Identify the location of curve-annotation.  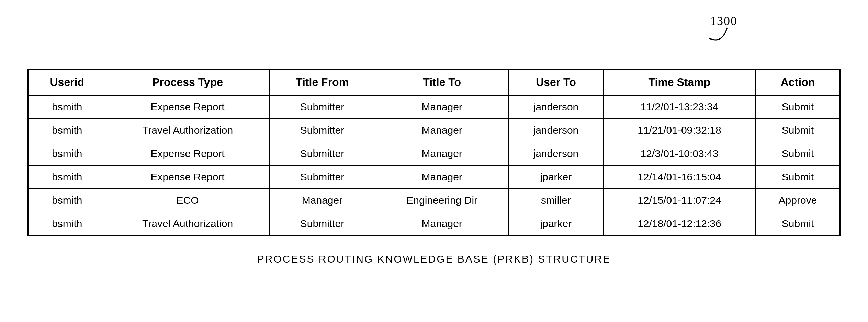
(720, 39).